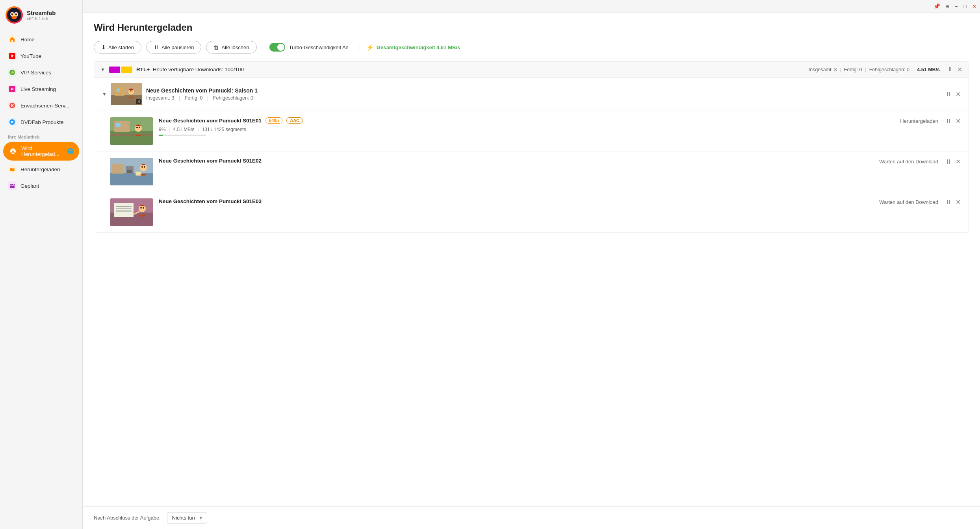 This screenshot has height=529, width=980. What do you see at coordinates (950, 69) in the screenshot?
I see `group-pause-button: ⏸` at bounding box center [950, 69].